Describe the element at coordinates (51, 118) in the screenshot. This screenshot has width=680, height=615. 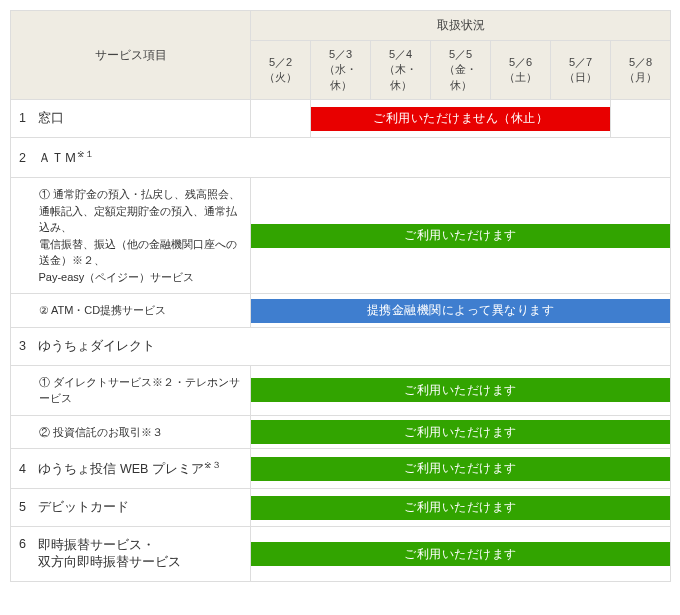
I see `row-1-label: 窓口` at that location.